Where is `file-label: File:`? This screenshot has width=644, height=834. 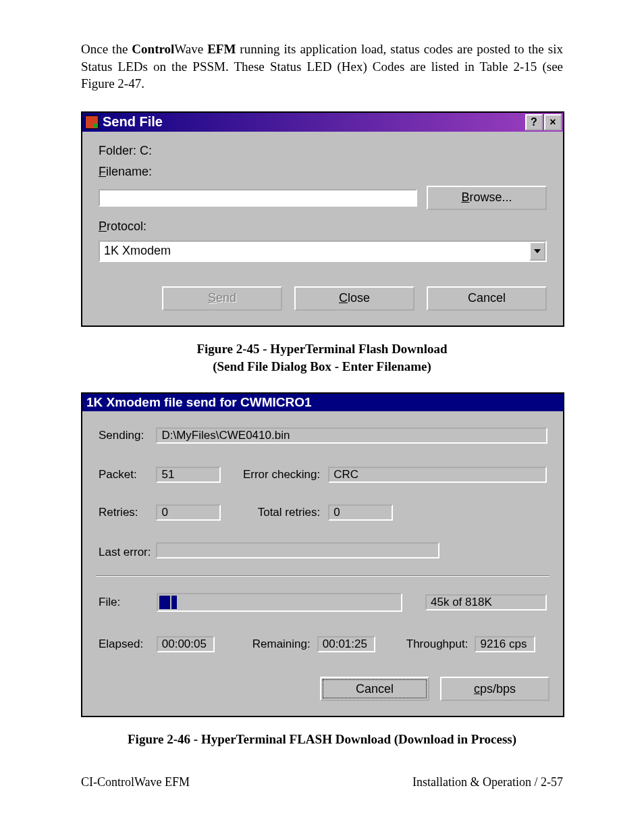 file-label: File: is located at coordinates (125, 602).